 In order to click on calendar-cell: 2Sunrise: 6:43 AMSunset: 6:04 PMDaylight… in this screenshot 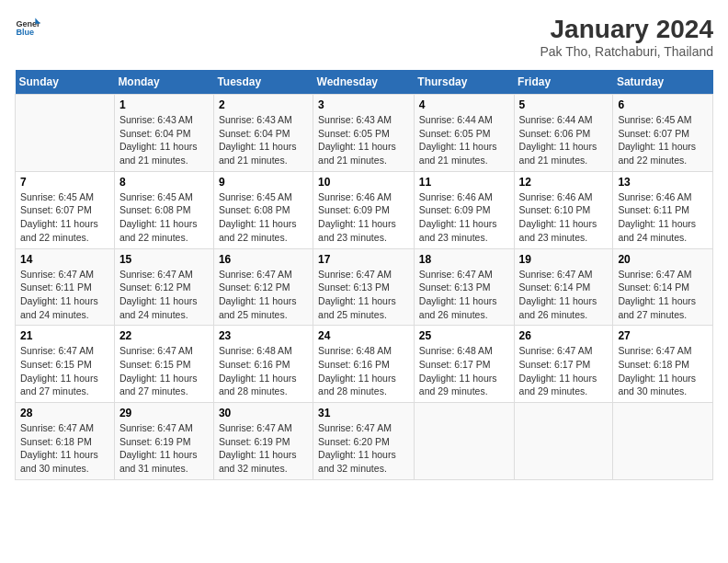, I will do `click(263, 133)`.